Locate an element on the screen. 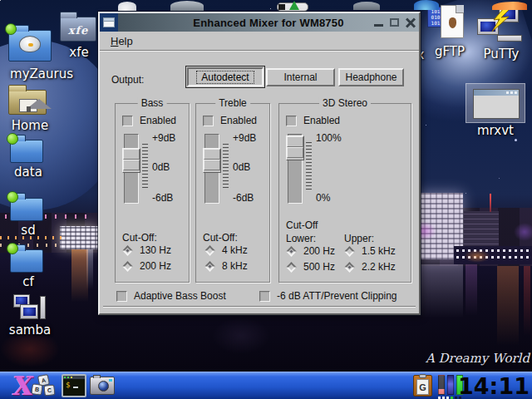 This screenshot has width=532, height=399. desktop-icon-samba: samba is located at coordinates (31, 318).